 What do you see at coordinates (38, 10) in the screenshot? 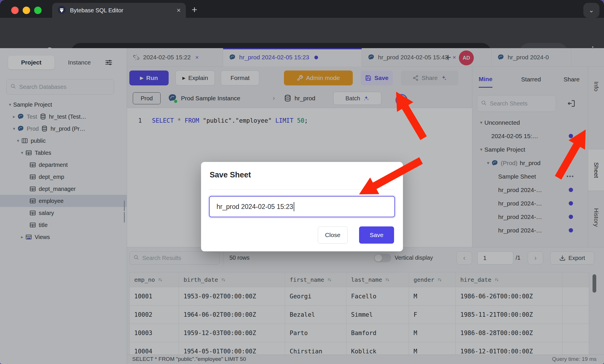
I see `maximize-window-button` at bounding box center [38, 10].